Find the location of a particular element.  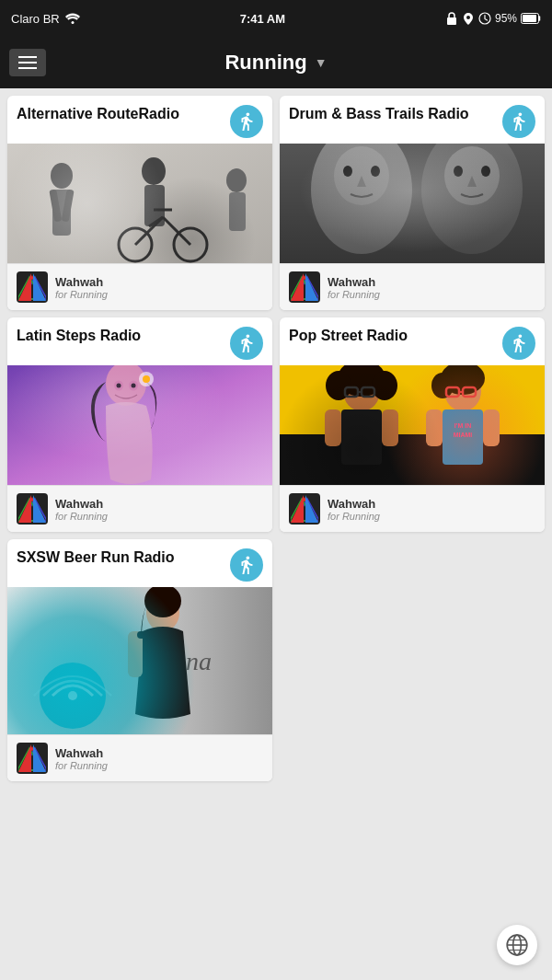

card-sxsw: SXSW Beer Run Radio is located at coordinates (140, 661).